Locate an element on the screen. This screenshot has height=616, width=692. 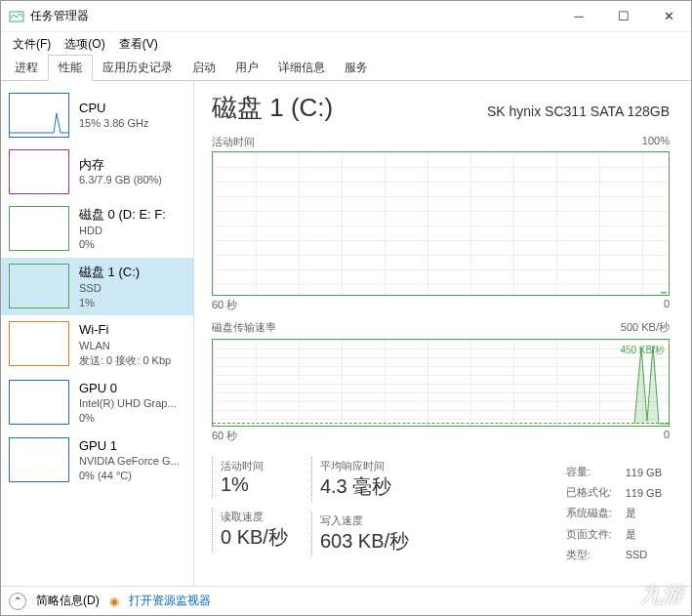
maximize-button: ☐ is located at coordinates (624, 17).